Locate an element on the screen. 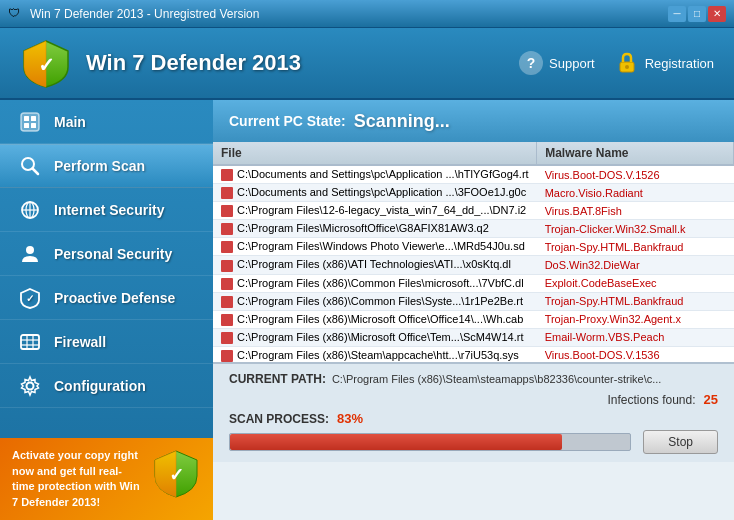 The width and height of the screenshot is (734, 520). malware-cell: Trojan-Spy.HTML.Bankfraud is located at coordinates (636, 301).